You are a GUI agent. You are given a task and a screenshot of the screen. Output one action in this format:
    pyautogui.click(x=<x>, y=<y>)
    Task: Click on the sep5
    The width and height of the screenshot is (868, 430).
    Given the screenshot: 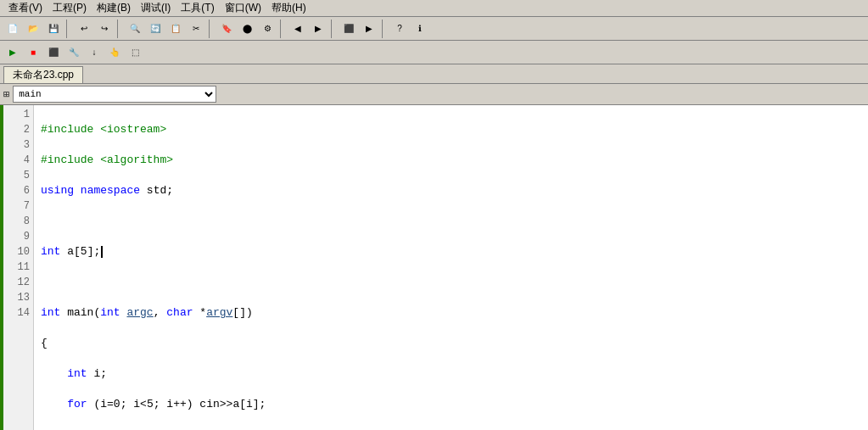 What is the action you would take?
    pyautogui.click(x=333, y=29)
    